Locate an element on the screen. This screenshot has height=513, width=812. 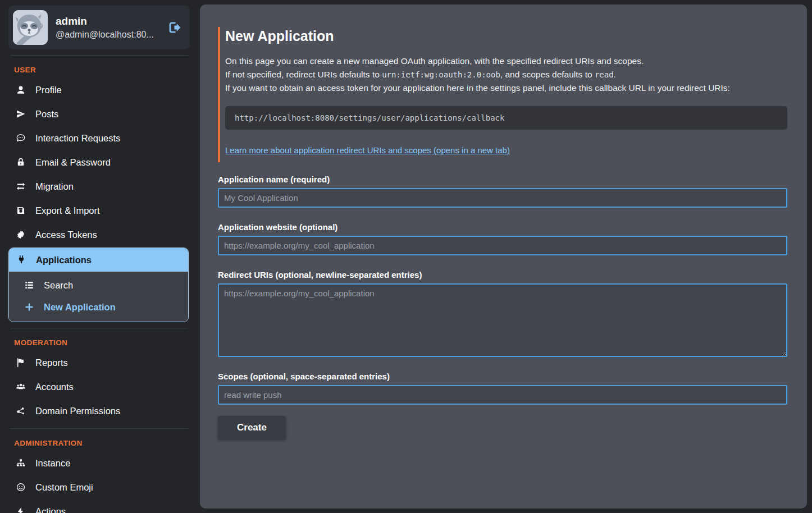
redirect-uris-field-group: Redirect URIs (optional, newline-separat… is located at coordinates (503, 313).